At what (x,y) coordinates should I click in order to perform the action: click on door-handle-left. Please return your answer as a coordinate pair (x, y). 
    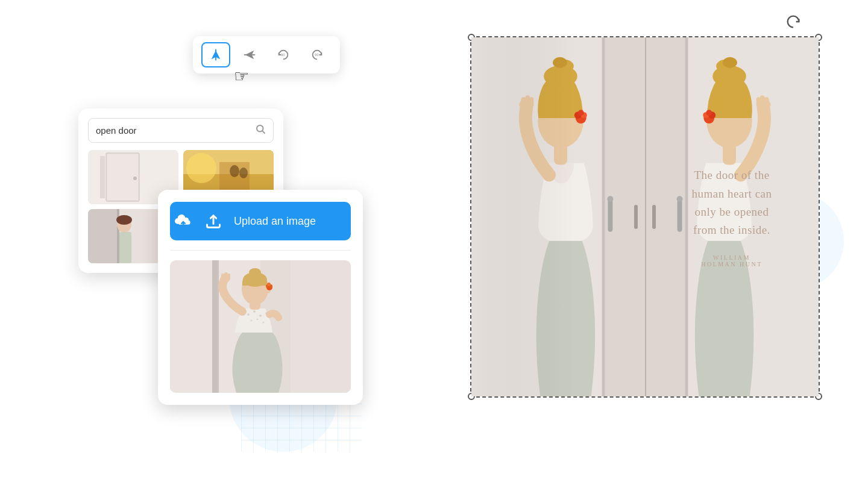
    Looking at the image, I should click on (636, 217).